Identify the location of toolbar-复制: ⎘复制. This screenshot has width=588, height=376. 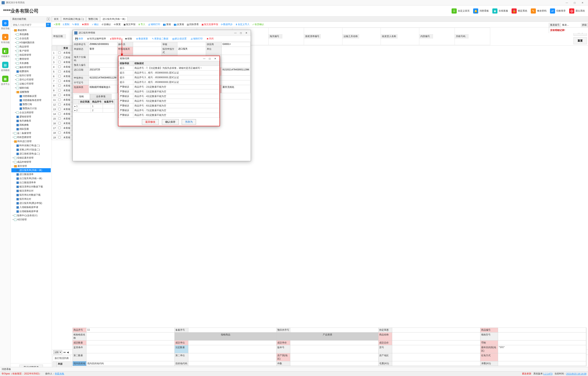
(66, 24).